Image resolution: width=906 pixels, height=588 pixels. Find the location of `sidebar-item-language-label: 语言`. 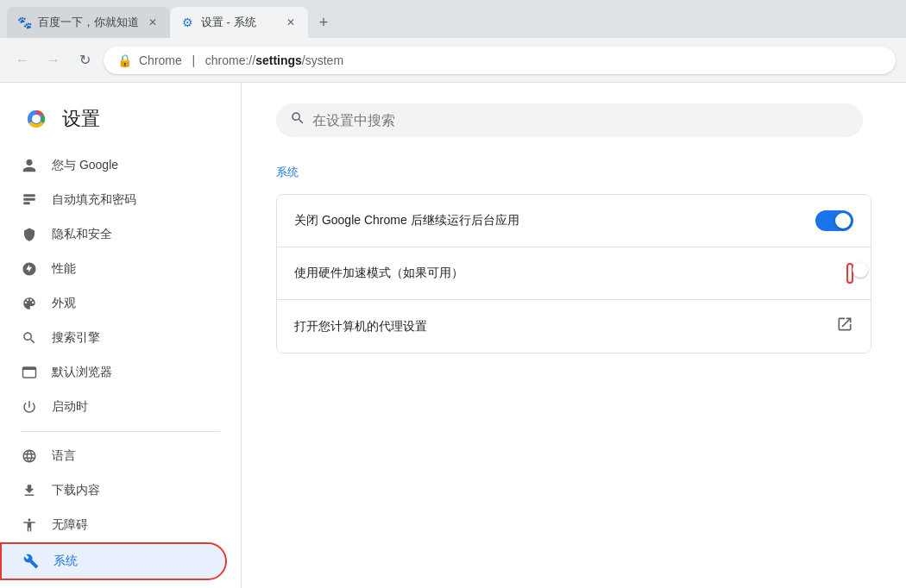

sidebar-item-language-label: 语言 is located at coordinates (64, 456).